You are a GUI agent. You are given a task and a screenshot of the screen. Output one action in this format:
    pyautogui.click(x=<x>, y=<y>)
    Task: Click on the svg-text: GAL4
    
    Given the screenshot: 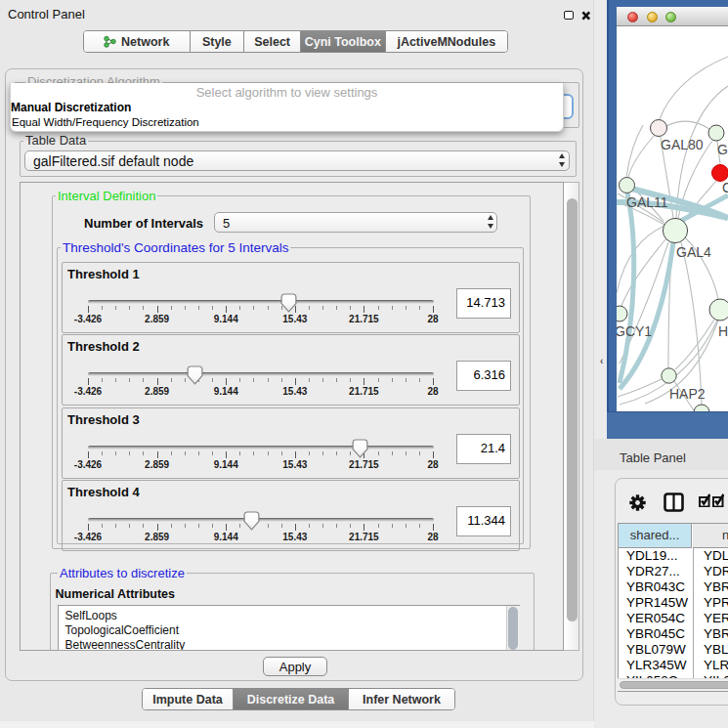 What is the action you would take?
    pyautogui.click(x=694, y=252)
    